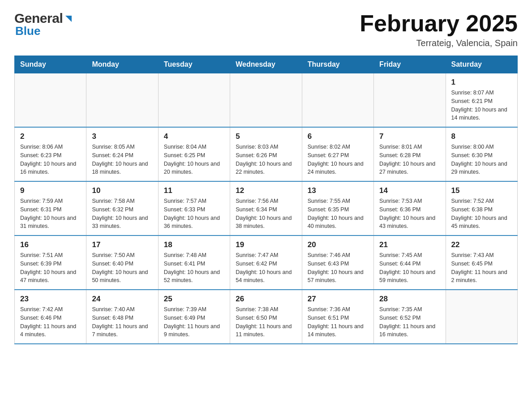 This screenshot has height=411, width=532. I want to click on day-info: Sunrise: 7:57 AM Sunset: 6:33 PM Dayligh…, so click(194, 214).